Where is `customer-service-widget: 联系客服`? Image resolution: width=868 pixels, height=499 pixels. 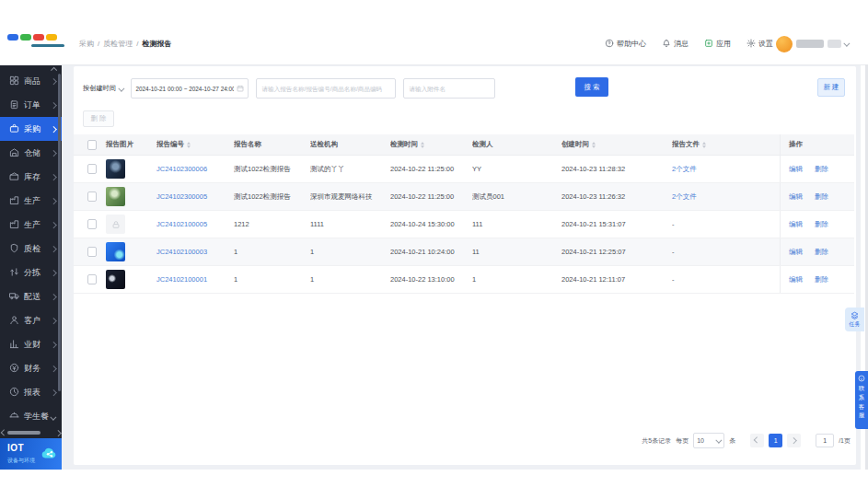
customer-service-widget: 联系客服 is located at coordinates (862, 400).